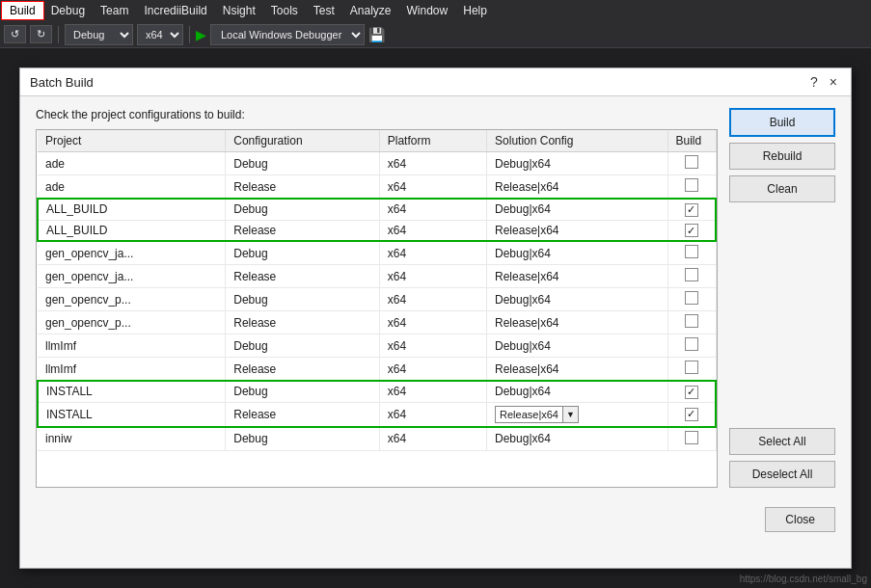 The image size is (871, 588). What do you see at coordinates (376, 391) in the screenshot?
I see `table-row: INSTALLDebugx64Debug|x64` at bounding box center [376, 391].